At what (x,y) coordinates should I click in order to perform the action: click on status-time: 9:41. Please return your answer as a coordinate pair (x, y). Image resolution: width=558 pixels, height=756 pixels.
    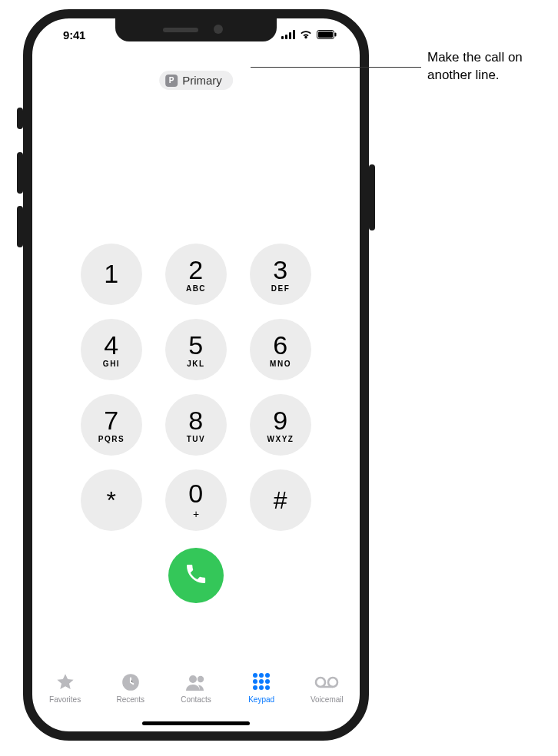
    Looking at the image, I should click on (74, 35).